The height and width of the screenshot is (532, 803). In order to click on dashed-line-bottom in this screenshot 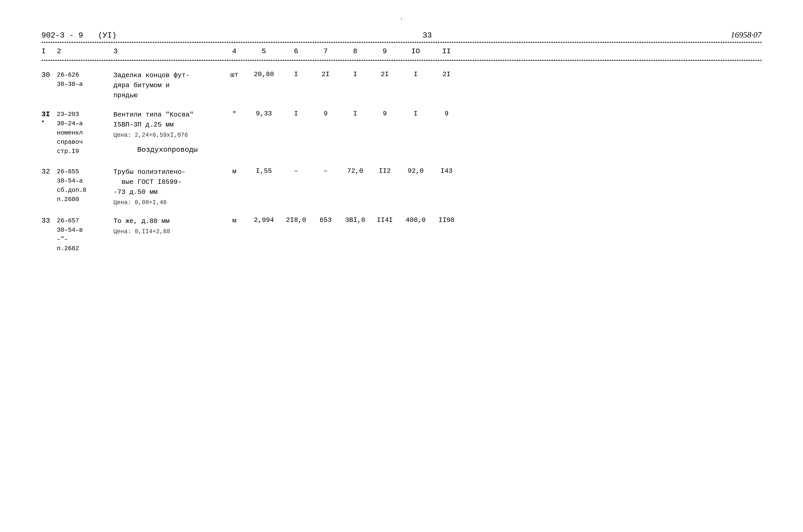, I will do `click(401, 60)`.